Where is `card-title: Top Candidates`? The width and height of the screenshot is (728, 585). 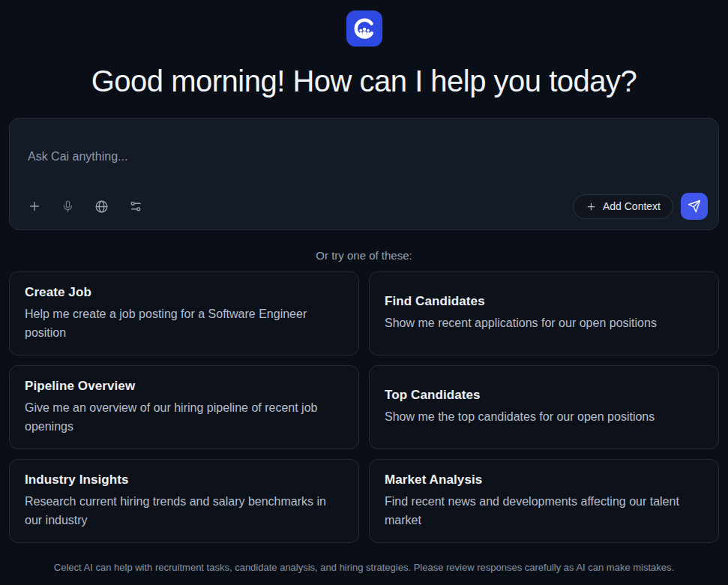
card-title: Top Candidates is located at coordinates (544, 395).